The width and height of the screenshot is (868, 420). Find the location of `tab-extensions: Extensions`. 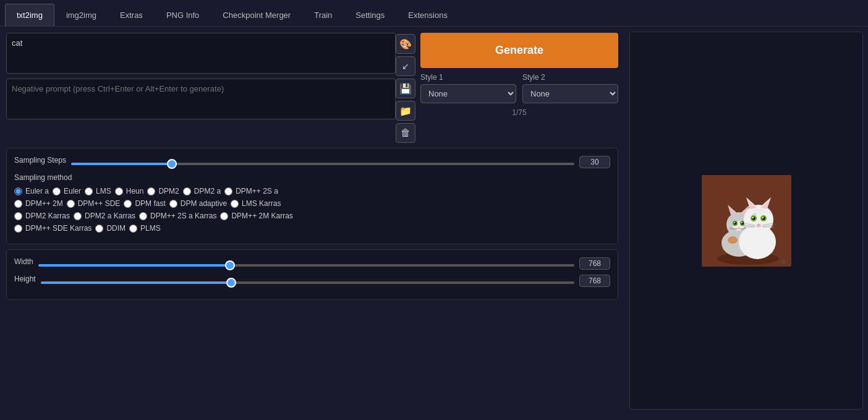

tab-extensions: Extensions is located at coordinates (428, 15).